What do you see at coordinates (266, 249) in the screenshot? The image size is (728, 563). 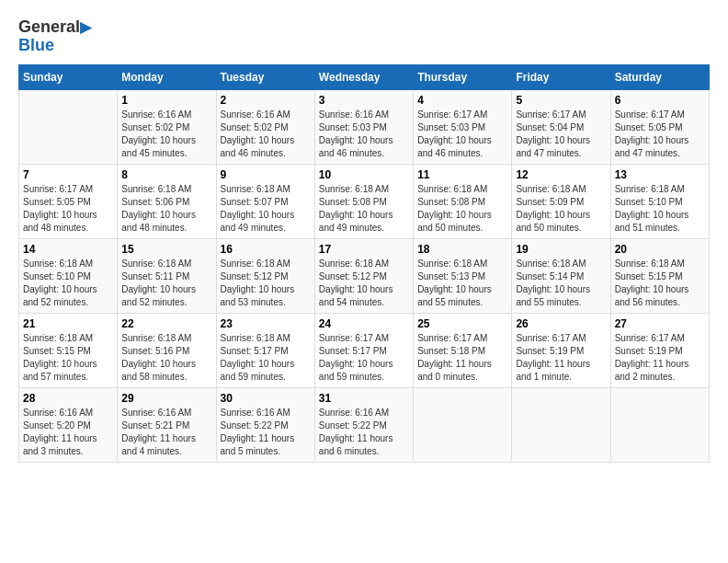 I see `day-number: 16` at bounding box center [266, 249].